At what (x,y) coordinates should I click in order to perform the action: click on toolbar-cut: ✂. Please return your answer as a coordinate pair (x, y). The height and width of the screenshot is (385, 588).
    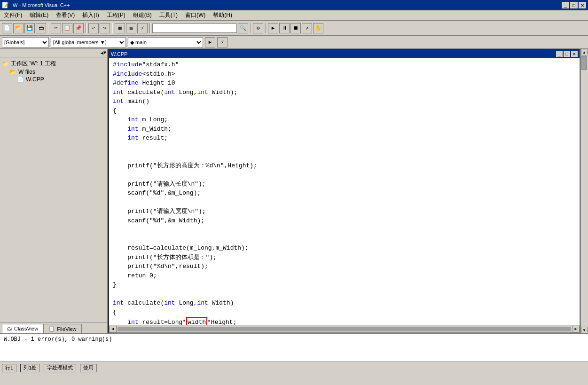
    Looking at the image, I should click on (56, 28).